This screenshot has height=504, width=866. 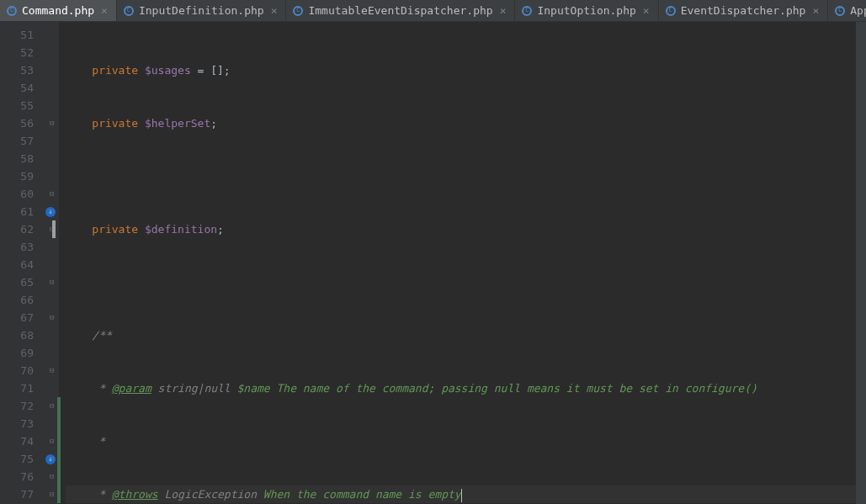 I want to click on line-number-gutter: 5152535455565758596061626364656667686970…, so click(x=20, y=263).